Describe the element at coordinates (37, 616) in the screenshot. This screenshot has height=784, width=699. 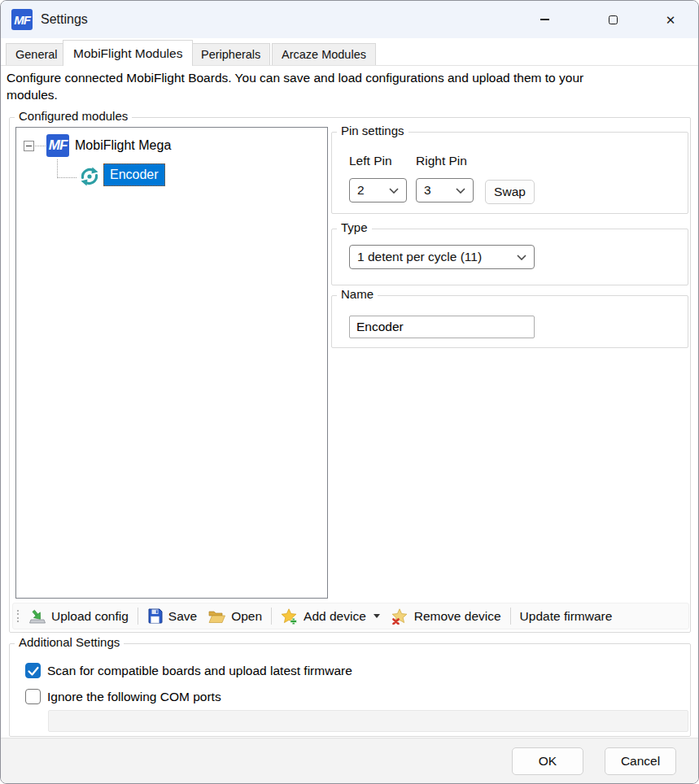
I see `upload-icon` at that location.